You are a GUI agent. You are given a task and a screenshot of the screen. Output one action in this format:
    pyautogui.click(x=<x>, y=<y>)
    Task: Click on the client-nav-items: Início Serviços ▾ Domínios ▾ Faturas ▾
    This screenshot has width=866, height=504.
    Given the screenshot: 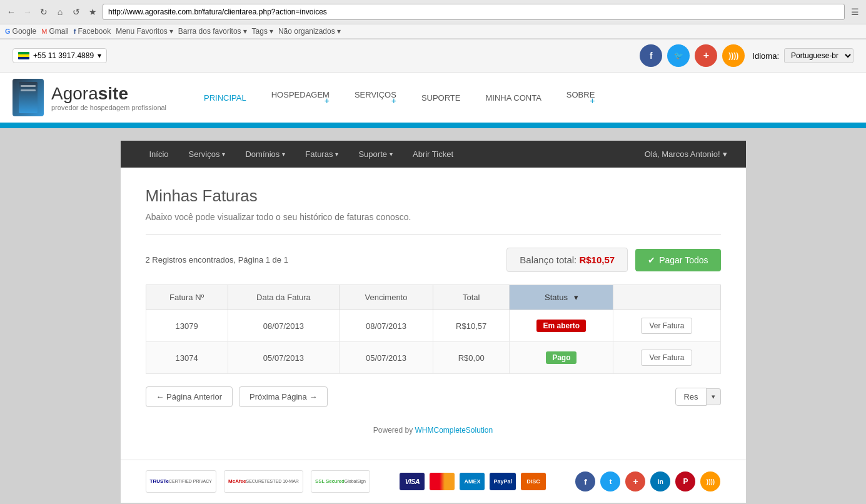 What is the action you would take?
    pyautogui.click(x=301, y=154)
    